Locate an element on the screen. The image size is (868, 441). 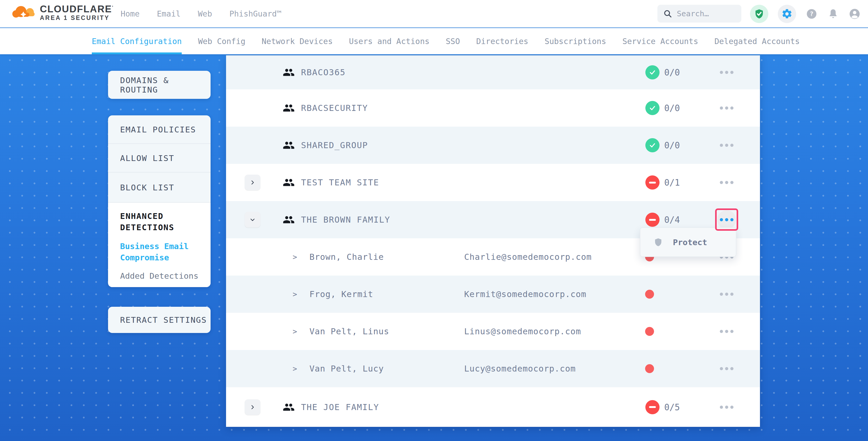
tab-subscriptions: Subscriptions is located at coordinates (576, 41).